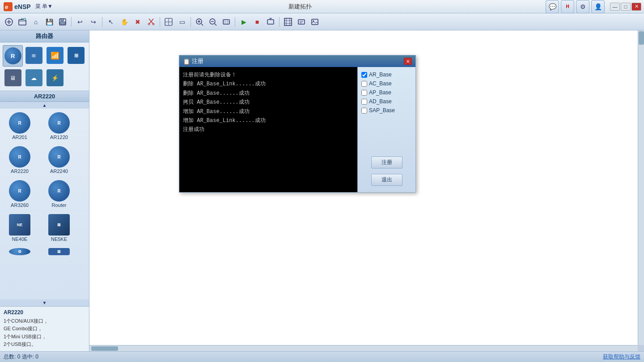 This screenshot has width=644, height=362. I want to click on open-folder-btn, so click(22, 22).